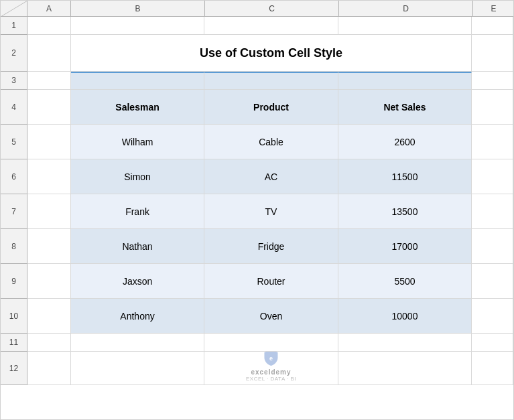  I want to click on row-header-3: 3, so click(14, 80).